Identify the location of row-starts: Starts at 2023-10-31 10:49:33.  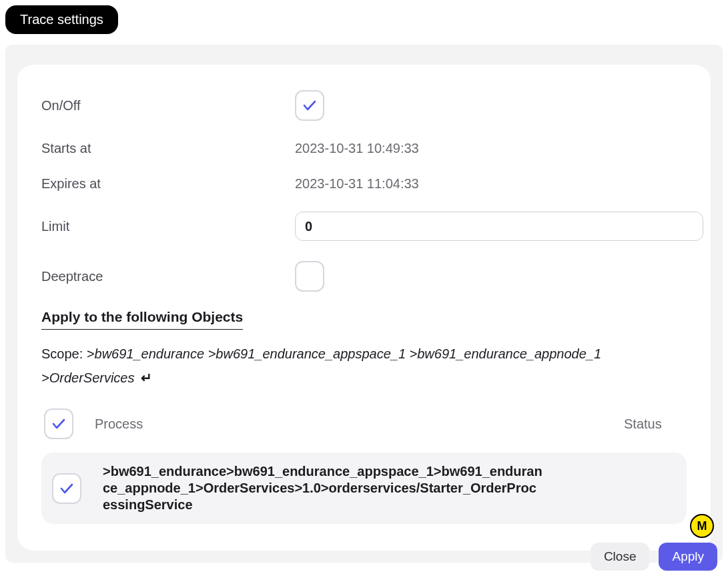
(364, 148).